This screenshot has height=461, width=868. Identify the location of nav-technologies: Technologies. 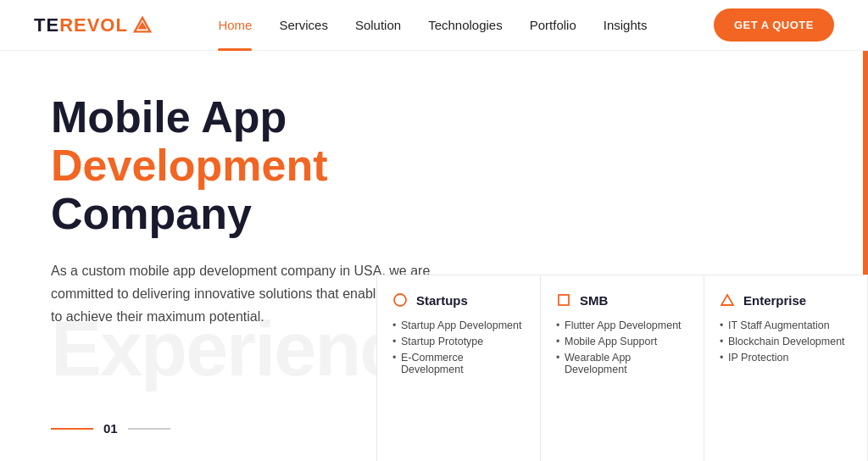
(465, 25).